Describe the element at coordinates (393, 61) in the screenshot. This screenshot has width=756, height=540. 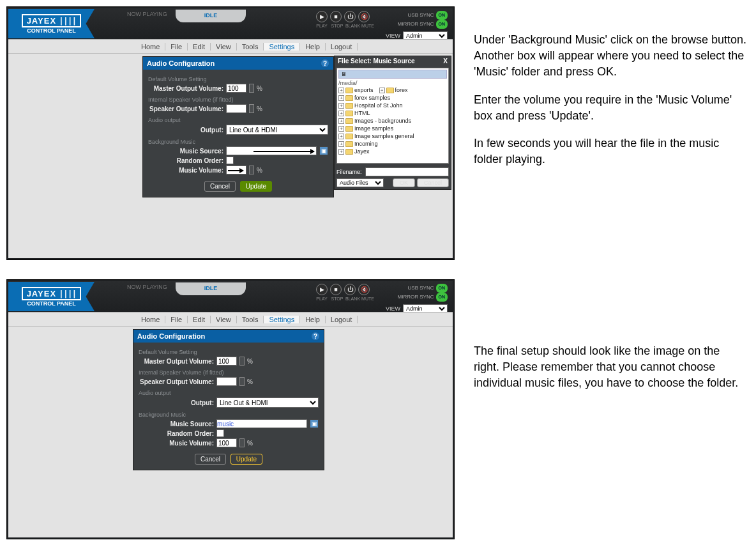
I see `file-select-title-bar: File Select: Music Source X` at that location.